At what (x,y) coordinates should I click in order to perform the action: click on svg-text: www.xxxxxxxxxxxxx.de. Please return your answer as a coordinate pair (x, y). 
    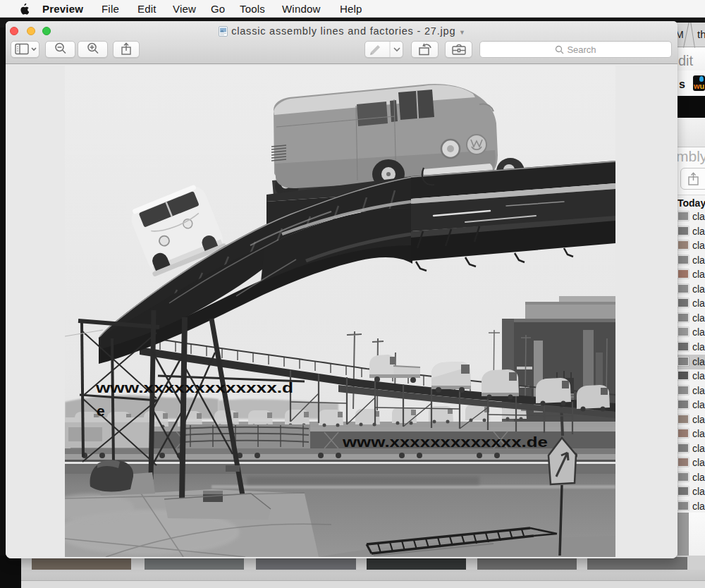
    Looking at the image, I should click on (446, 442).